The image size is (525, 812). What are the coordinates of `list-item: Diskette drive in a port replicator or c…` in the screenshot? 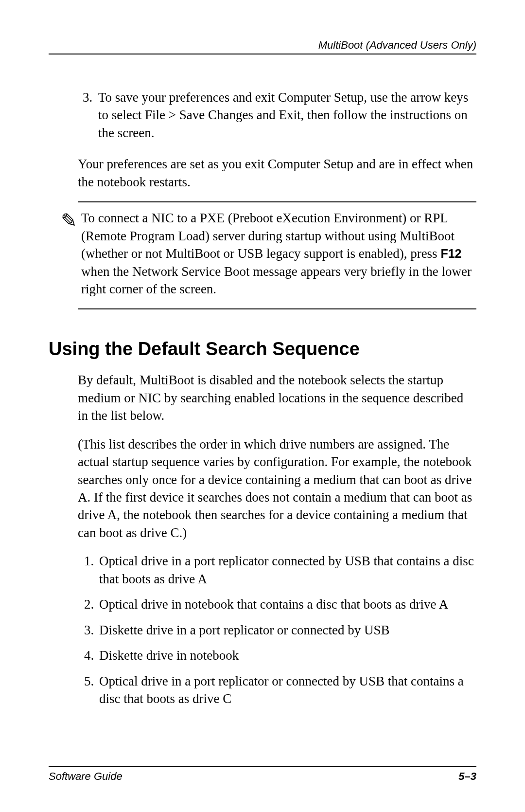 It's located at (287, 630).